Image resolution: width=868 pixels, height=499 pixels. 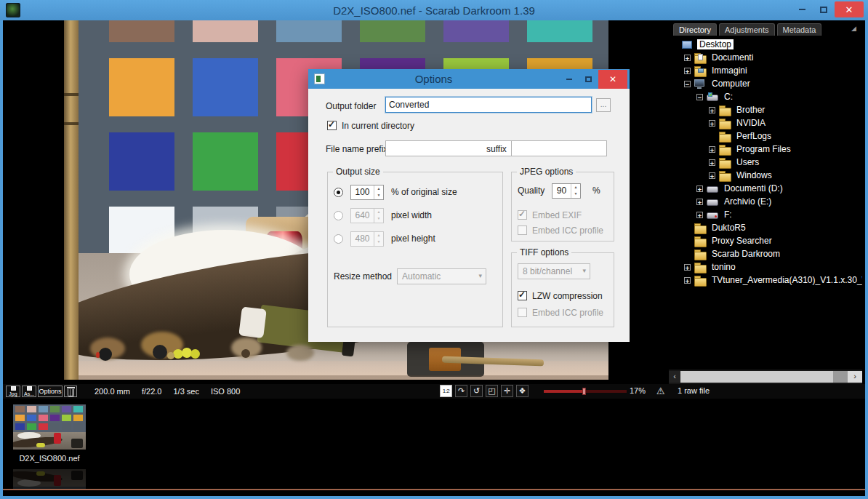 I want to click on tab-metadata: Metadata, so click(x=800, y=29).